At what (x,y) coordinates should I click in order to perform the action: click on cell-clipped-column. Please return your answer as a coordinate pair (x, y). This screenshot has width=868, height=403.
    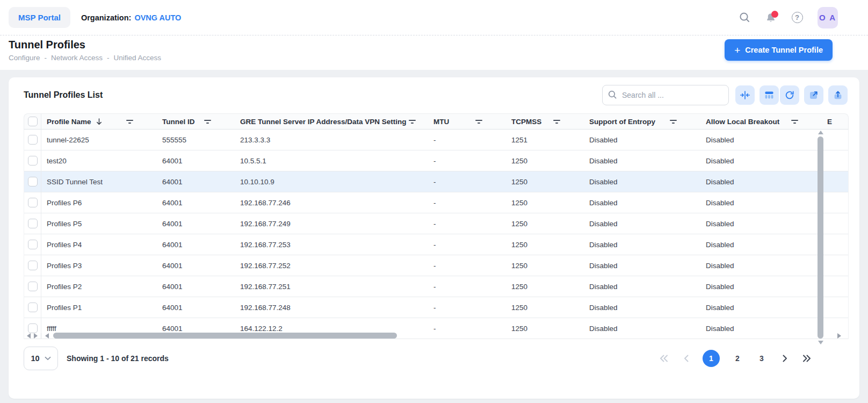
    Looking at the image, I should click on (835, 224).